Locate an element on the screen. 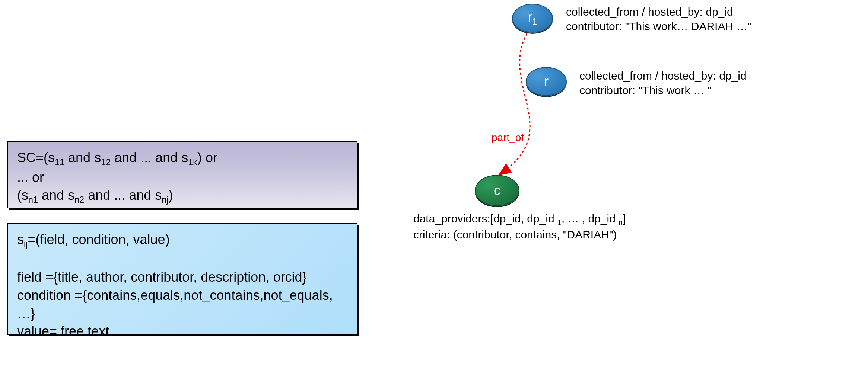 The image size is (868, 375). panel-sij-definition: sij=(field, condition, value) field ={ti… is located at coordinates (182, 279).